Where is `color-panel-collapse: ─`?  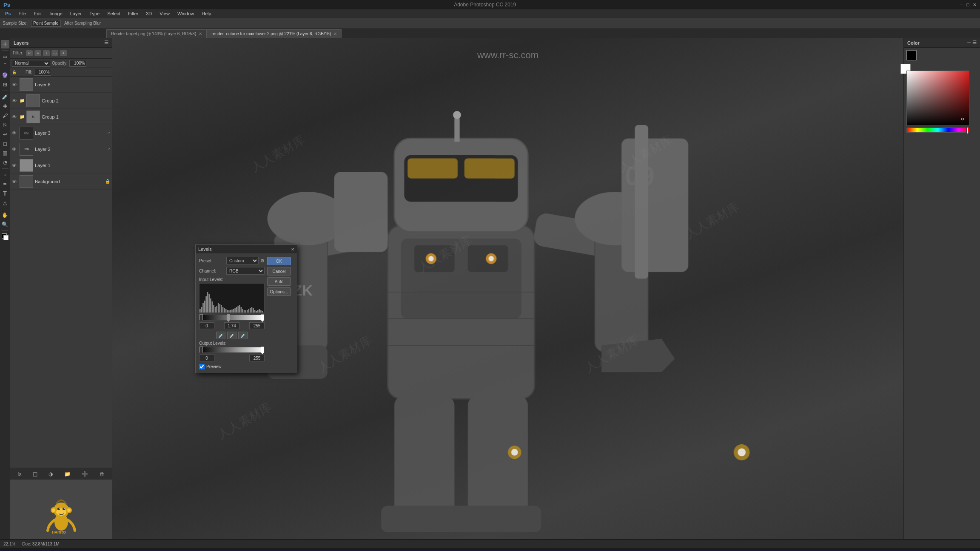 color-panel-collapse: ─ is located at coordinates (969, 43).